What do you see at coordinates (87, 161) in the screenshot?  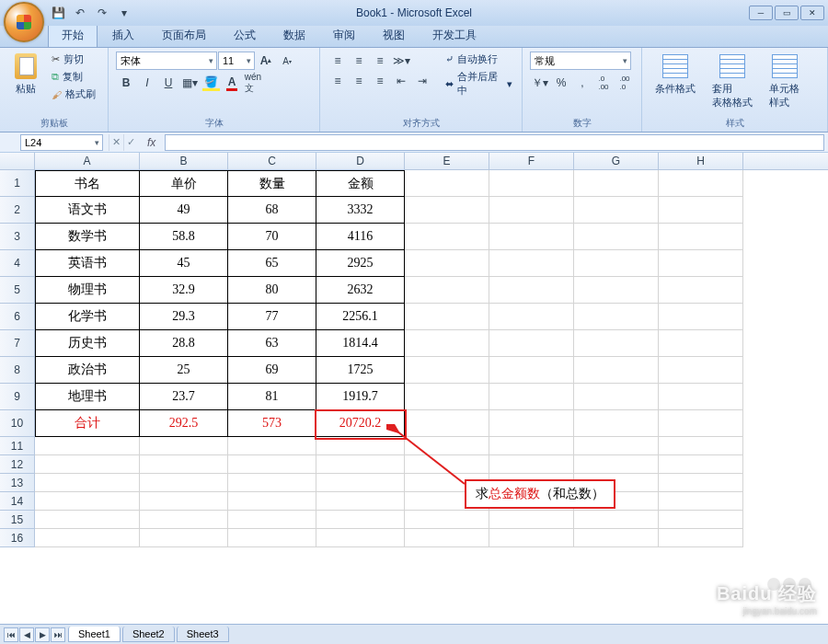 I see `col-header-a: A` at bounding box center [87, 161].